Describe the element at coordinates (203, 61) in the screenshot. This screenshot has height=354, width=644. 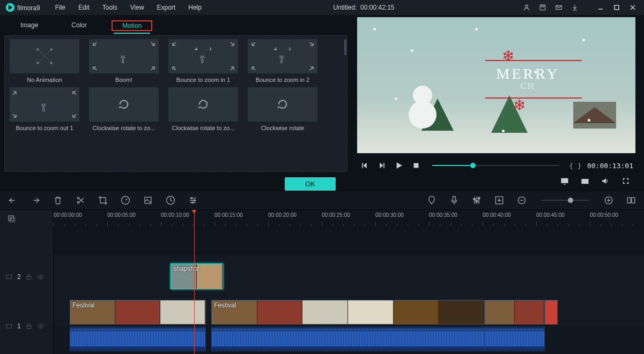
I see `motion-preset: Bounce to zoom in 1` at that location.